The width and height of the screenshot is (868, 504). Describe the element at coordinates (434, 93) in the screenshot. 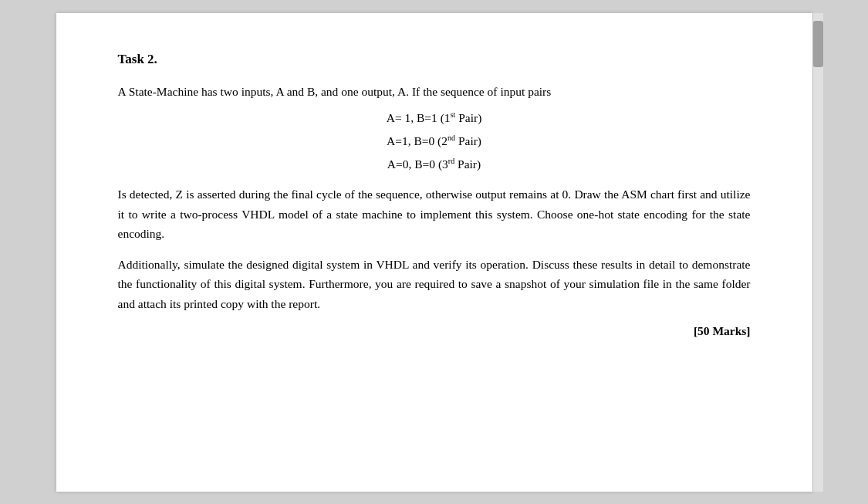

I see `intro-text: A State-Machine has two inputs, A and B,…` at that location.